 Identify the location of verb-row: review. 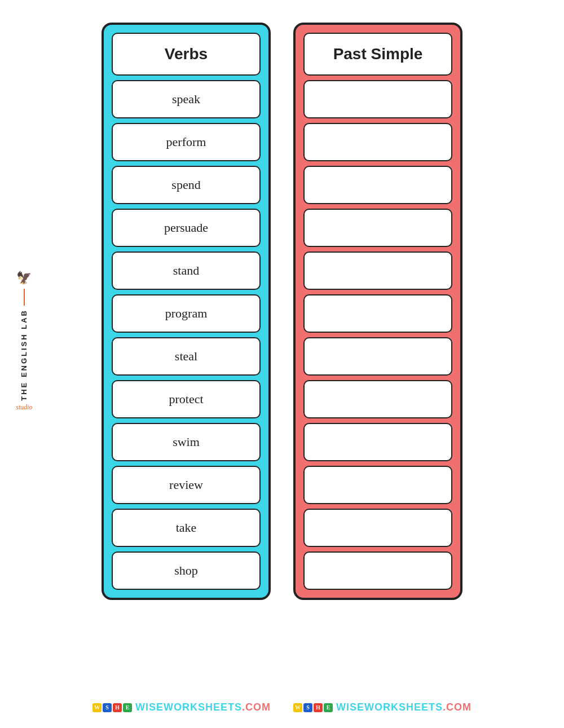
(186, 485).